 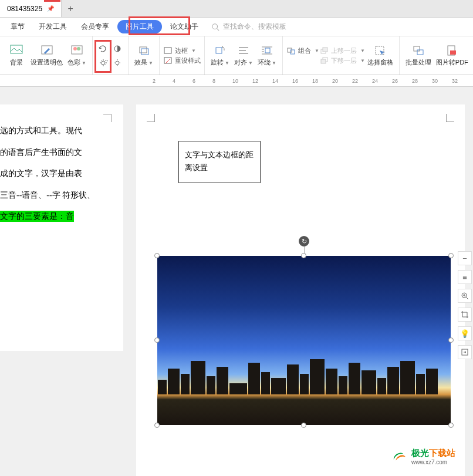 I want to click on rotate-button: 旋转▼, so click(x=220, y=55).